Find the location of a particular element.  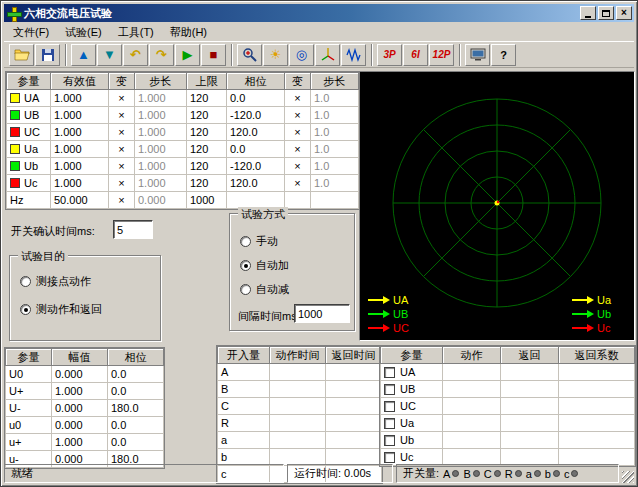

toolbar: ▲ ▼ ↶ ↷ ▶ ■ ☀ ◎ 3P 6I 12P ? is located at coordinates (319, 54).